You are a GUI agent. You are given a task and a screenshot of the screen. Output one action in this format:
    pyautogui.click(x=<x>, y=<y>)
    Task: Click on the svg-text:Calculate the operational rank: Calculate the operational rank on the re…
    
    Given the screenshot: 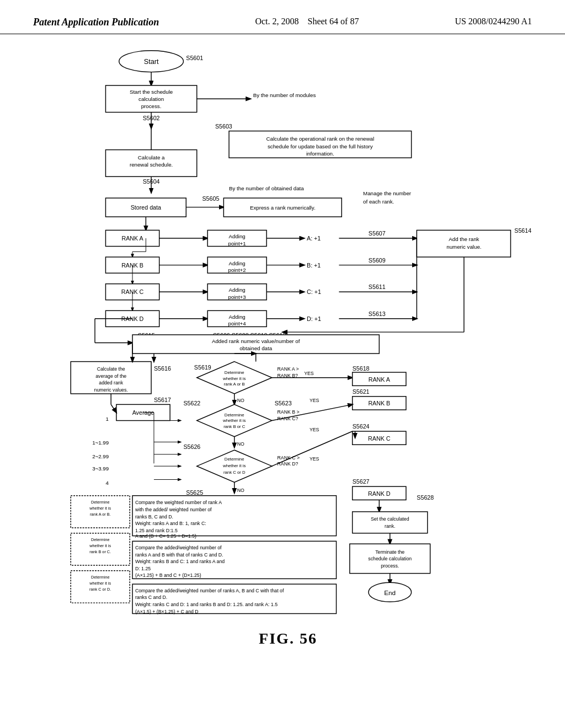 What is the action you would take?
    pyautogui.click(x=321, y=139)
    